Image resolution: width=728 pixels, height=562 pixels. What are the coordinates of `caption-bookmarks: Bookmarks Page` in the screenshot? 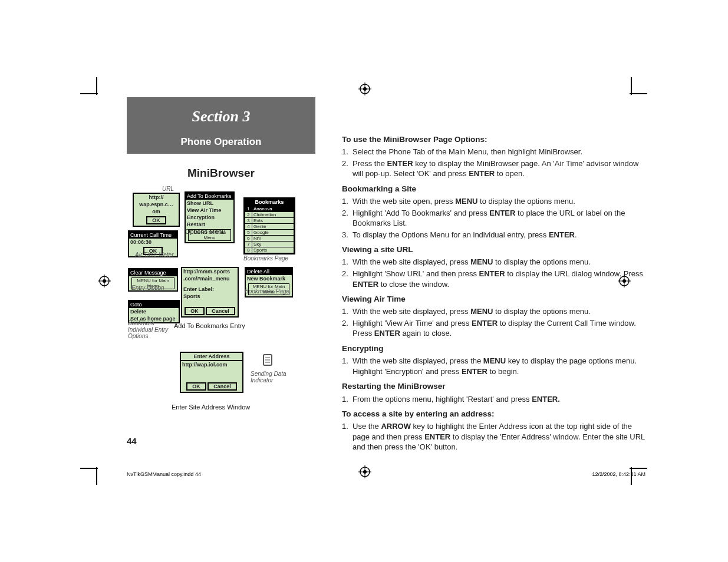 It's located at (266, 258).